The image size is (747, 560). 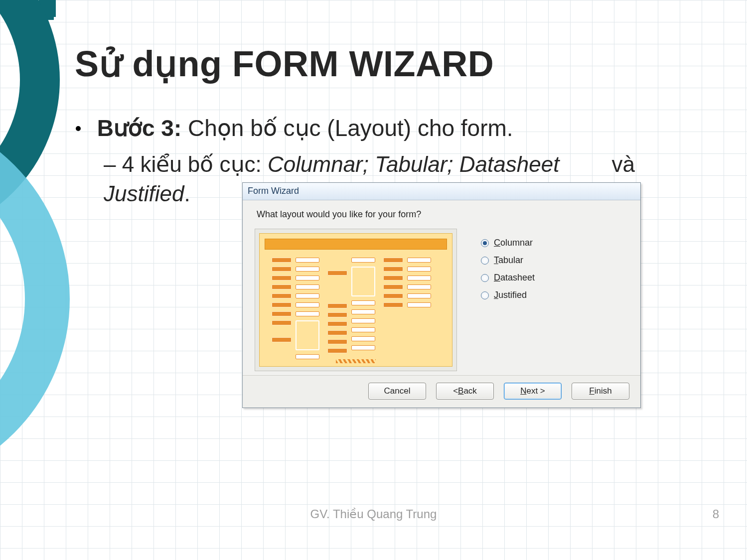 What do you see at coordinates (356, 300) in the screenshot?
I see `layout-preview` at bounding box center [356, 300].